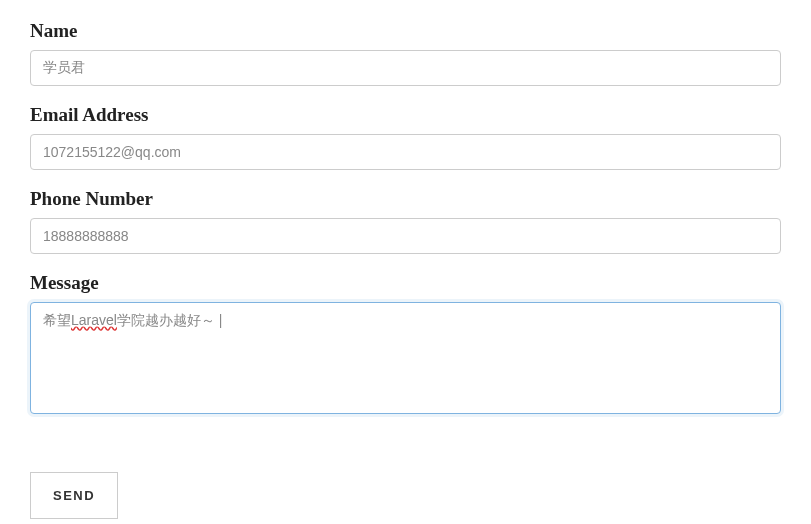  I want to click on phone-label: Phone Number, so click(406, 199).